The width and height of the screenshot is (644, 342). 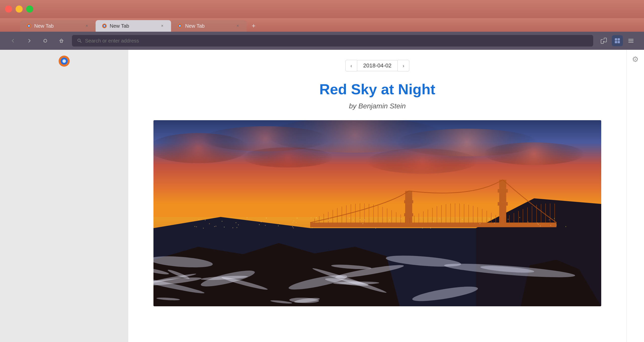 What do you see at coordinates (162, 26) in the screenshot?
I see `tab-2-close: ×` at bounding box center [162, 26].